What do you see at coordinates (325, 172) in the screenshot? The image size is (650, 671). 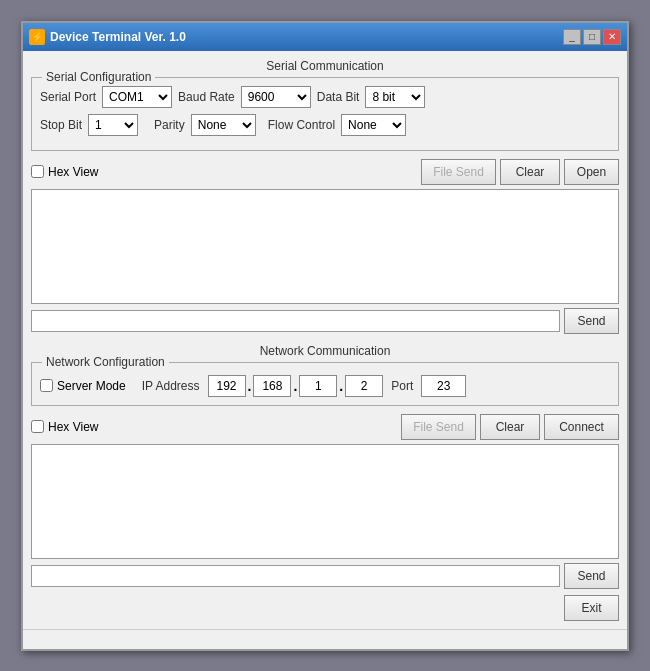 I see `serial-toolbar: Hex View File Send Clear Open` at bounding box center [325, 172].